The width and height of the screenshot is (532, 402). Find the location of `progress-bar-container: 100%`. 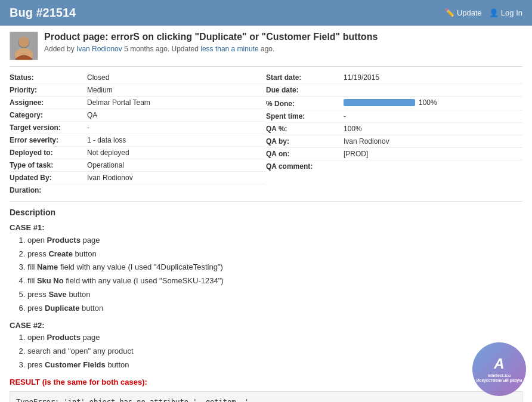

progress-bar-container: 100% is located at coordinates (390, 103).